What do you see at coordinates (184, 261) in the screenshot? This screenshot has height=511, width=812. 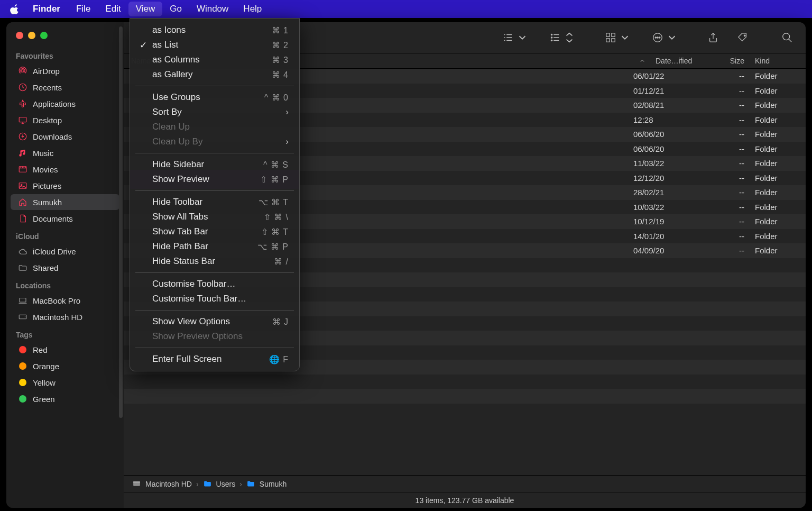 I see `menu-item-label: Hide Status Bar` at bounding box center [184, 261].